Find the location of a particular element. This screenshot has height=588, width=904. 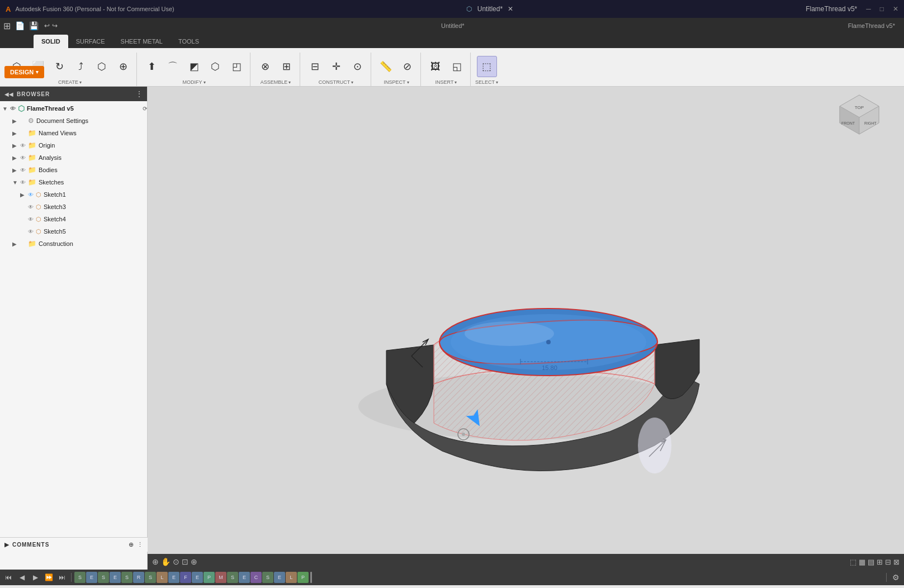

timeline-item-15: E is located at coordinates (244, 577).